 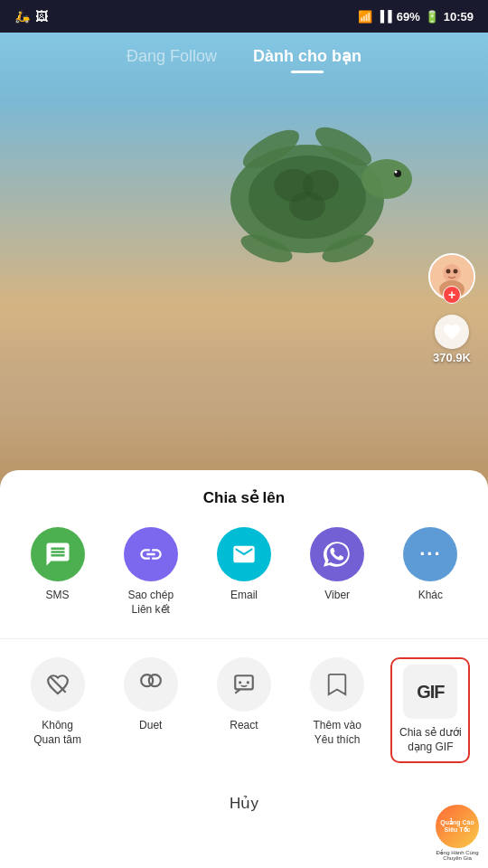 I want to click on share-email: Email, so click(x=244, y=565).